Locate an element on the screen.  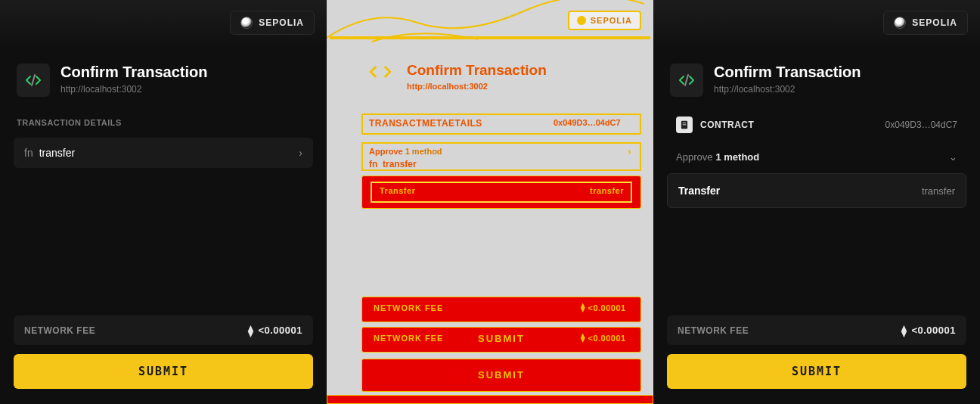
fn-name: transfer is located at coordinates (57, 153).